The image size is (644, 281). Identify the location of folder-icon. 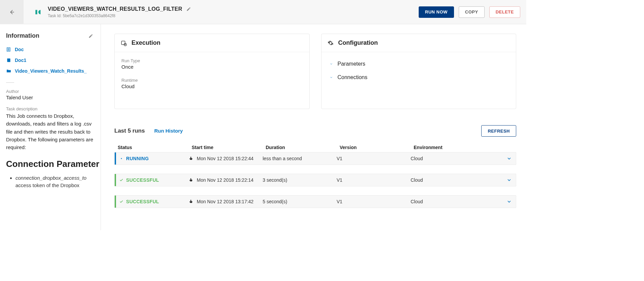
(9, 71).